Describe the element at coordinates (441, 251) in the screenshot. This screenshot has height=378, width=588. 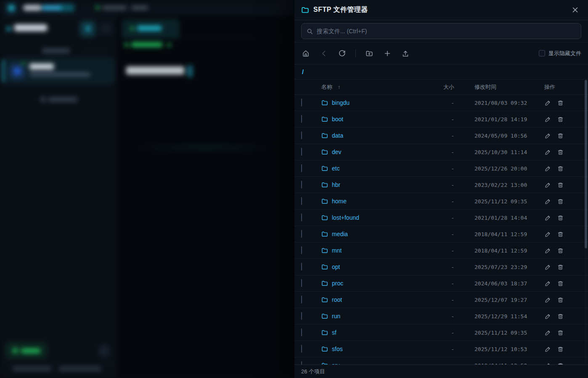
I see `file-row: mnt - 2018/04/11 12:59` at that location.